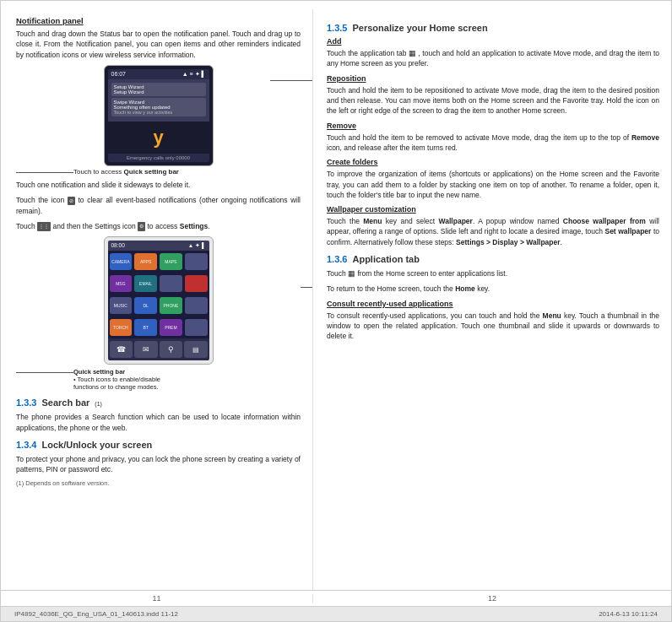 This screenshot has width=672, height=622. I want to click on wallpaper-m2: . A popup window named, so click(518, 221).